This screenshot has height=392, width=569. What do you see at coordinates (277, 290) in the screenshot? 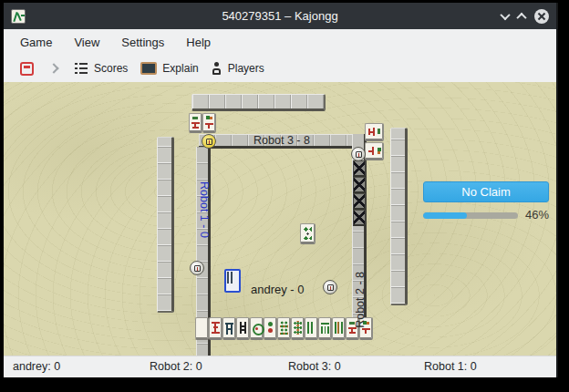
I see `andrey-label: andrey - 0` at bounding box center [277, 290].